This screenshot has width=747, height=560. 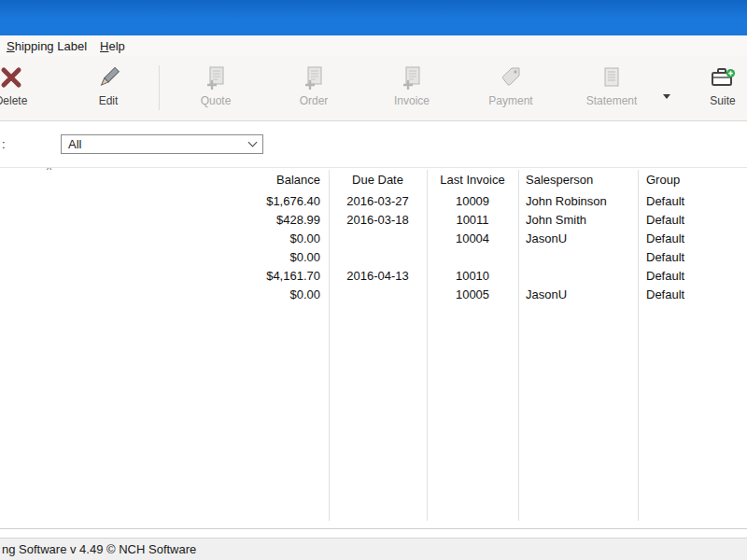 What do you see at coordinates (75, 144) in the screenshot?
I see `filter-selected-value: All` at bounding box center [75, 144].